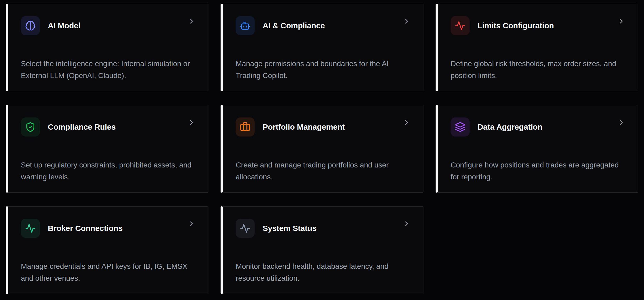  I want to click on card-description: Manage credentials and API keys for IB, …, so click(107, 272).